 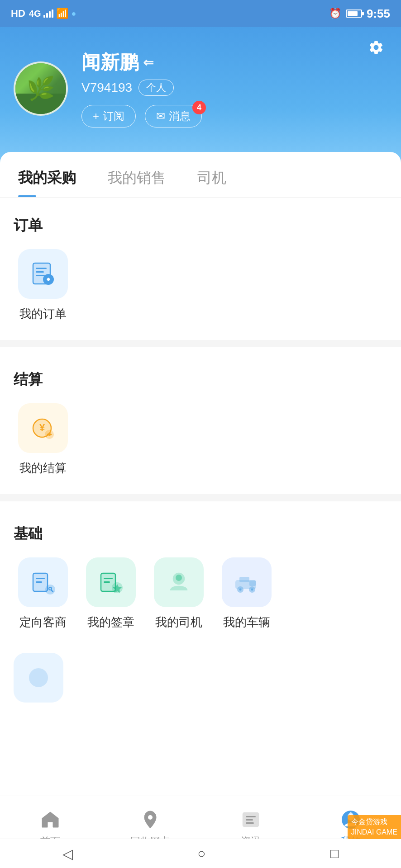 I want to click on settlement-title: 结算, so click(x=200, y=380).